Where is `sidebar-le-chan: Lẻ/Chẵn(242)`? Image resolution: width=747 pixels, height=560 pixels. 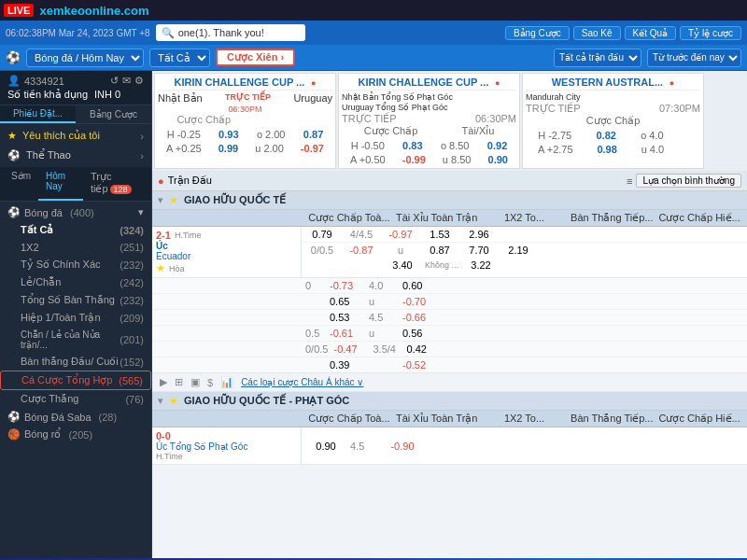 sidebar-le-chan: Lẻ/Chẵn(242) is located at coordinates (76, 282).